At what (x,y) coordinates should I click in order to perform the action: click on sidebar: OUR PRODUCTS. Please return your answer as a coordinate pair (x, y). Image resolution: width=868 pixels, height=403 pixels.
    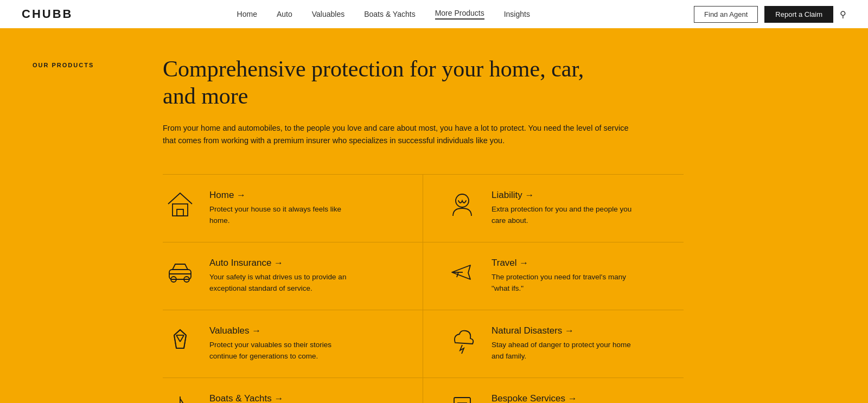
    Looking at the image, I should click on (92, 229).